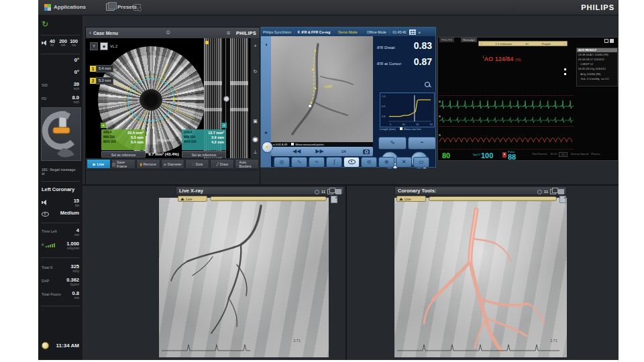 This screenshot has width=644, height=362. I want to click on difference-value: 9.7 mm² (43.4%), so click(164, 154).